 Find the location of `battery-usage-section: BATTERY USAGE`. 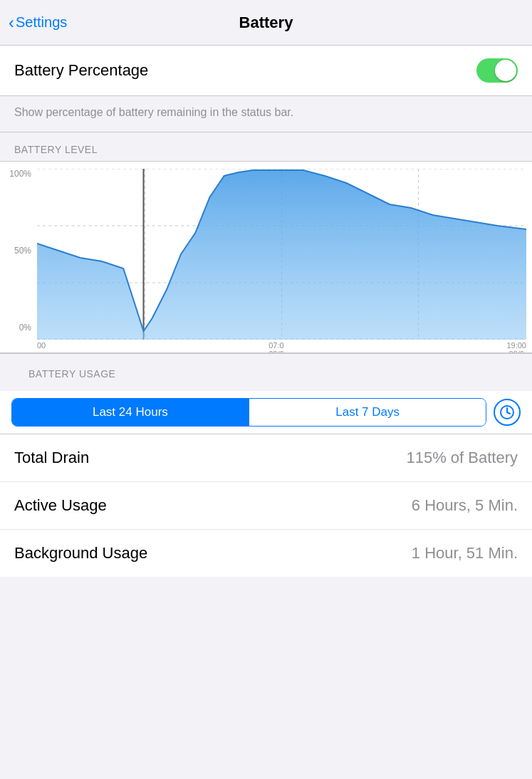

battery-usage-section: BATTERY USAGE is located at coordinates (266, 372).